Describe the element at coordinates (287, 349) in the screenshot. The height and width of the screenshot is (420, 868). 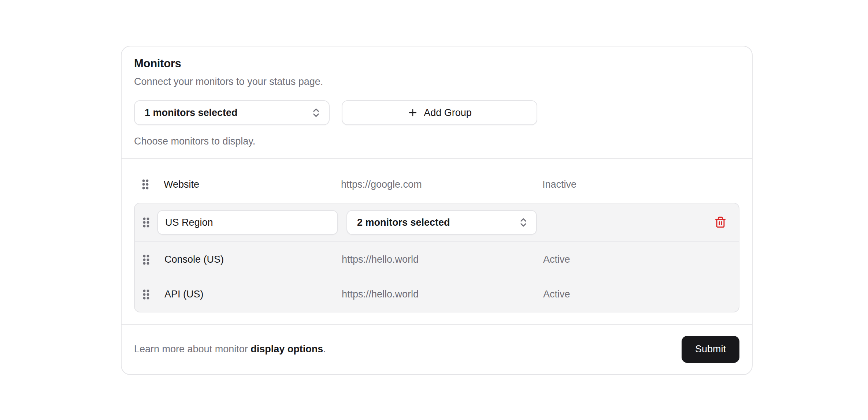
I see `display-options-link: display options` at that location.